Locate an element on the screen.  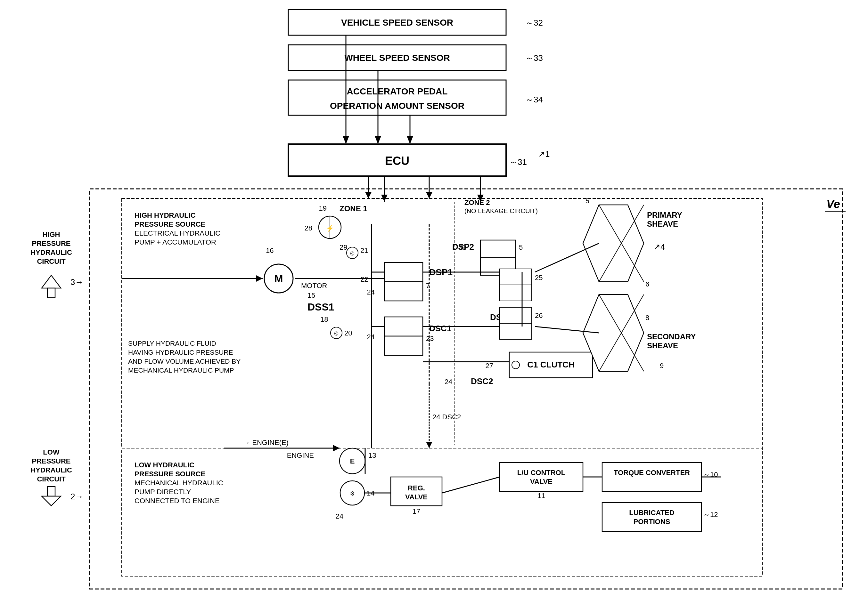
ref-2: 2→ is located at coordinates (77, 497).